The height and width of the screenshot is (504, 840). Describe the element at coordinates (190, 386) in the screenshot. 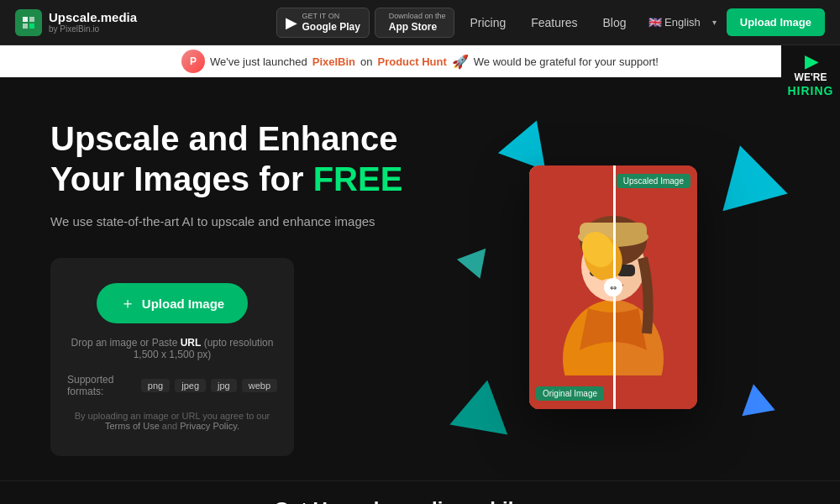

I see `format-jpeg: jpeg` at that location.